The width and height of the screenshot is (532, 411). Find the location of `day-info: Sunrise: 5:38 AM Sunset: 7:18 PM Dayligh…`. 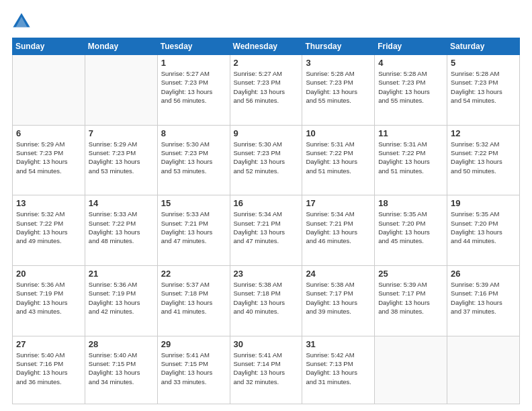

day-info: Sunrise: 5:38 AM Sunset: 7:18 PM Dayligh… is located at coordinates (266, 298).